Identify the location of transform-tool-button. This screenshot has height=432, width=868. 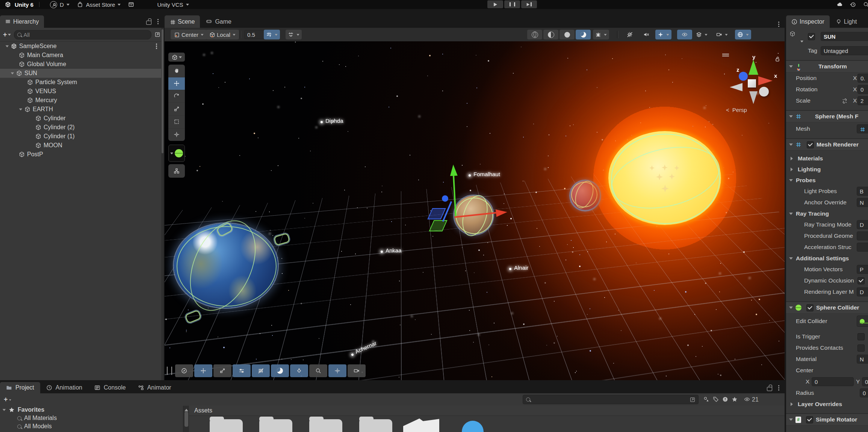
(177, 134).